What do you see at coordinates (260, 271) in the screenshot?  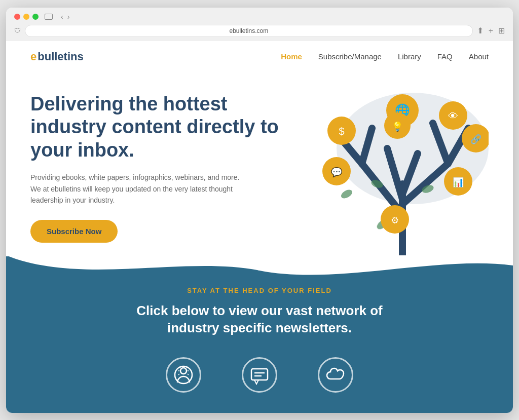 I see `wave-svg` at bounding box center [260, 271].